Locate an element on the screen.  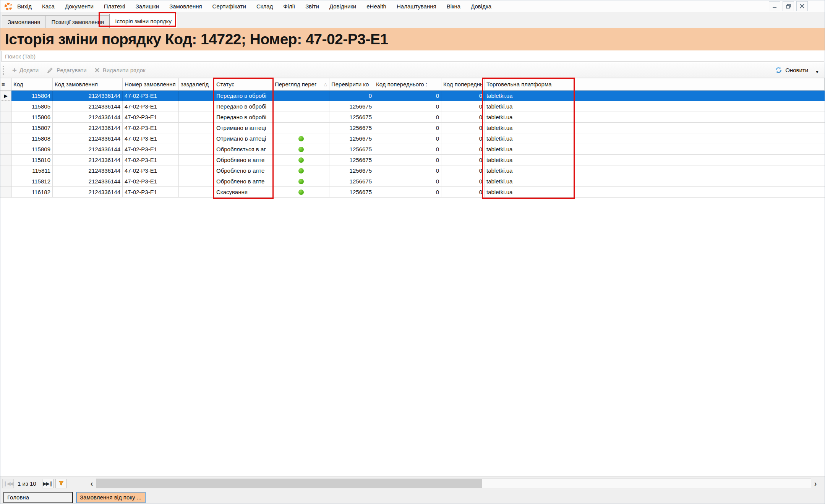
column-header-3: Номер замовлення is located at coordinates (151, 84).